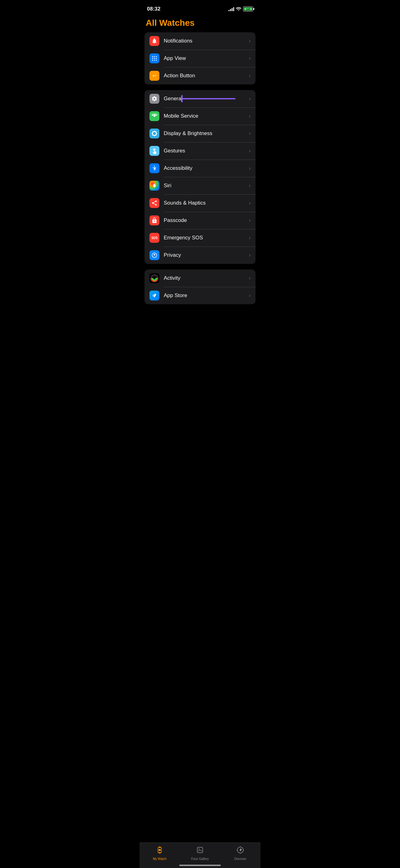 This screenshot has width=400, height=868. What do you see at coordinates (154, 220) in the screenshot?
I see `passcode-icon` at bounding box center [154, 220].